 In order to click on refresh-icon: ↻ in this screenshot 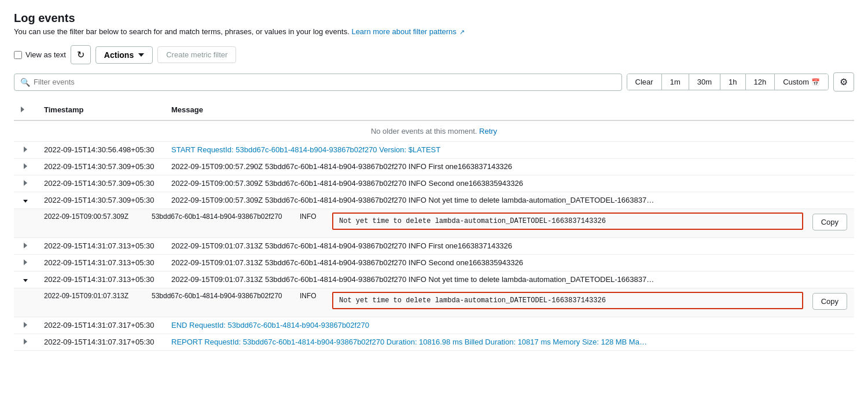, I will do `click(81, 54)`.